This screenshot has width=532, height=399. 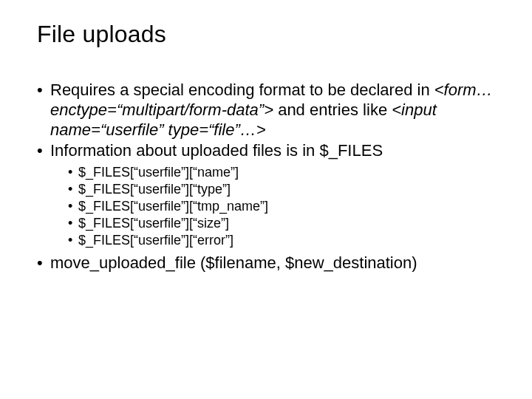 I want to click on sub-bullet: $_FILES[“userfile”][“size”], so click(x=266, y=223).